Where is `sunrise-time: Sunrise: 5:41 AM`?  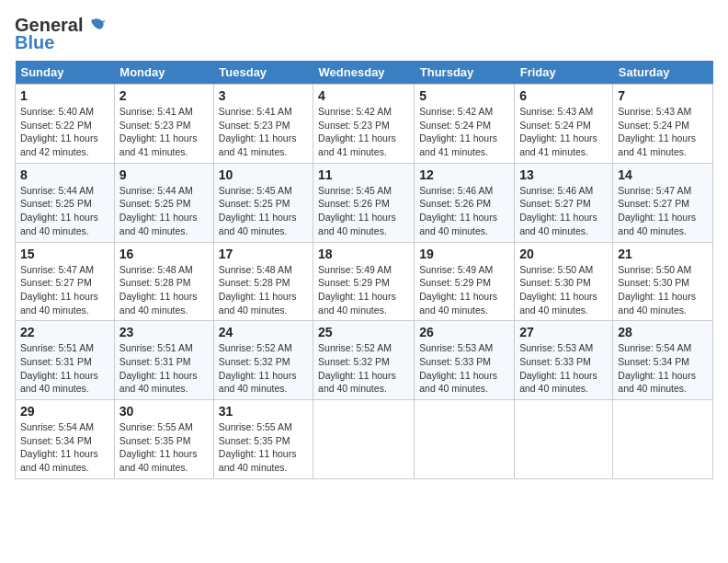 sunrise-time: Sunrise: 5:41 AM is located at coordinates (156, 111).